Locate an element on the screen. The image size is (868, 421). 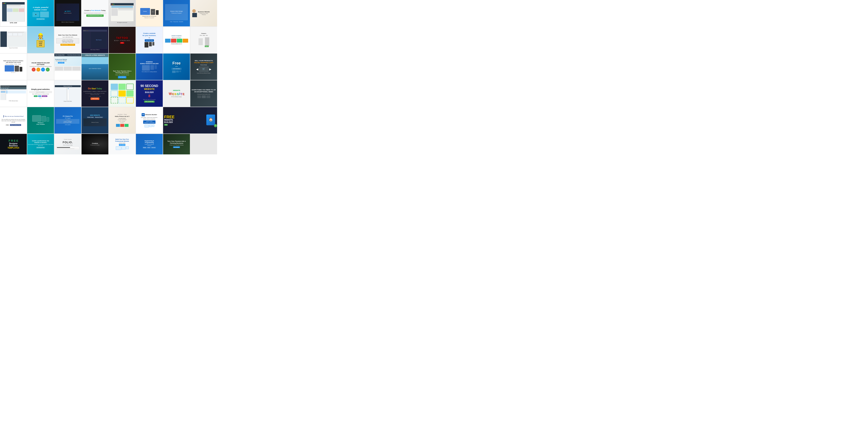
tile-templates-welcome: website templates Welcome back Marys Pre… is located at coordinates (177, 40).